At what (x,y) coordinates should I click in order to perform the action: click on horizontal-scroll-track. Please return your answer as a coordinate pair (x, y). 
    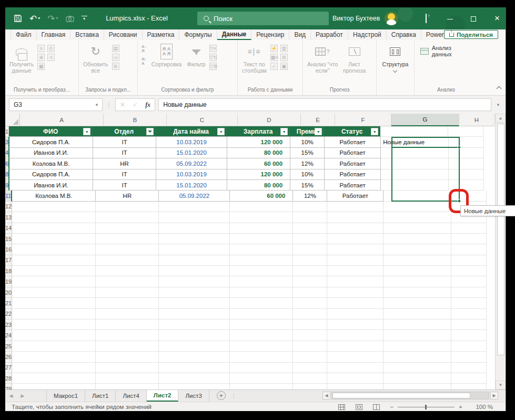
    Looking at the image, I should click on (410, 396).